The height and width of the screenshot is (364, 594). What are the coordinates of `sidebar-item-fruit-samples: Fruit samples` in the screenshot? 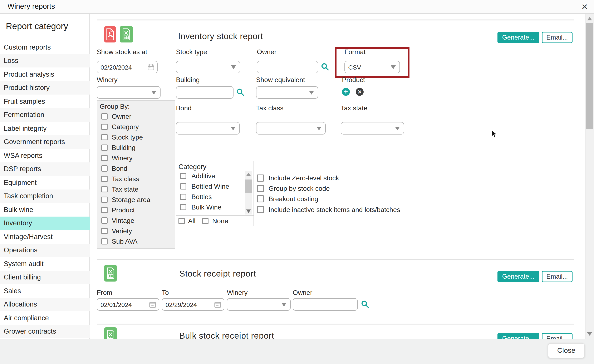 It's located at (45, 101).